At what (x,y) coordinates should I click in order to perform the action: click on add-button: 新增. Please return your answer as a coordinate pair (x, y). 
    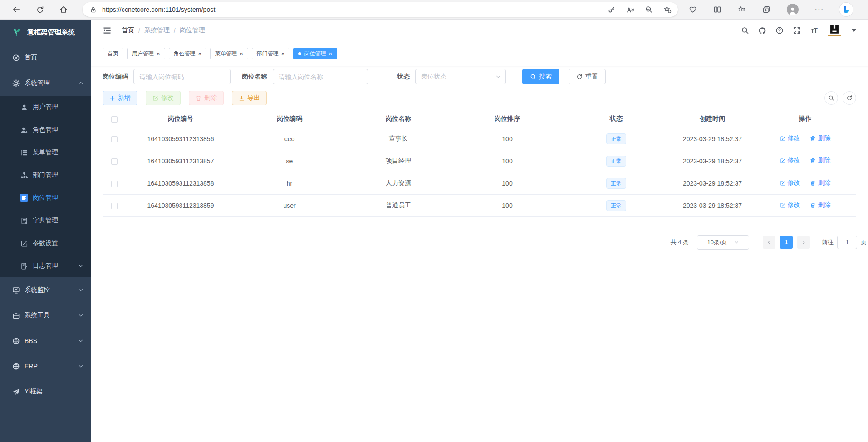
    Looking at the image, I should click on (120, 98).